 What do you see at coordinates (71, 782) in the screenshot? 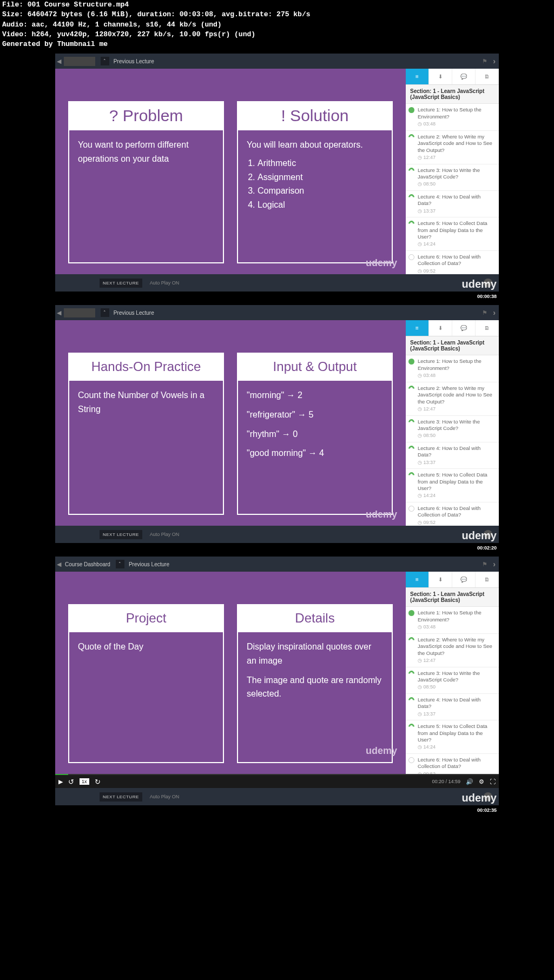
I see `rewind-icon: ↺` at bounding box center [71, 782].